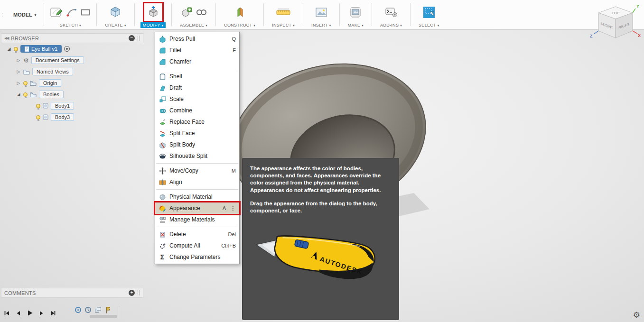  I want to click on create-form-icon, so click(115, 12).